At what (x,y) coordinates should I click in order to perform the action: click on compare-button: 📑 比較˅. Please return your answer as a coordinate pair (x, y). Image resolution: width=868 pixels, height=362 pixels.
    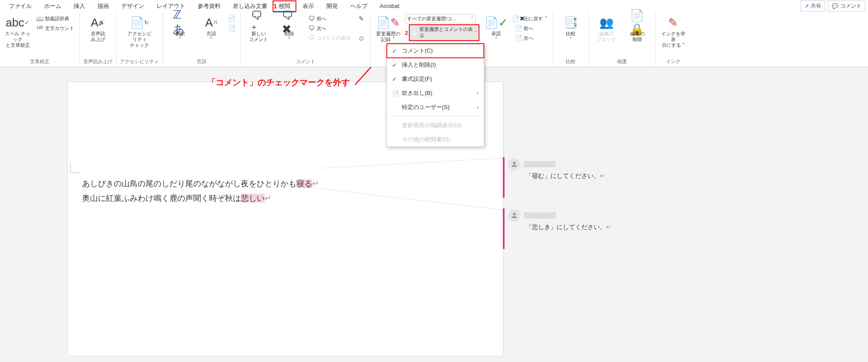
    Looking at the image, I should click on (571, 29).